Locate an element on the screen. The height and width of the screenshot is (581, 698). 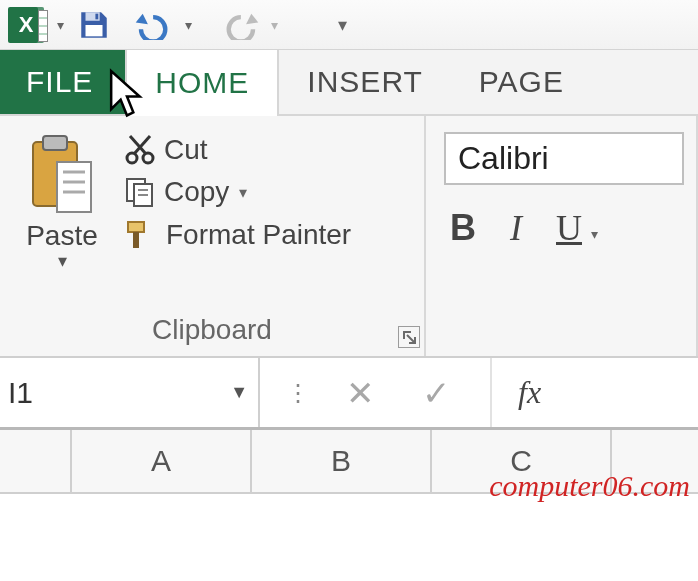
excel-logo: X is located at coordinates (26, 25).